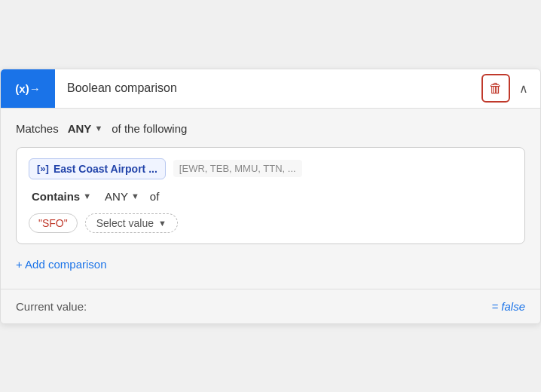 The width and height of the screenshot is (541, 392). Describe the element at coordinates (116, 196) in the screenshot. I see `condition-any-label: ANY` at that location.